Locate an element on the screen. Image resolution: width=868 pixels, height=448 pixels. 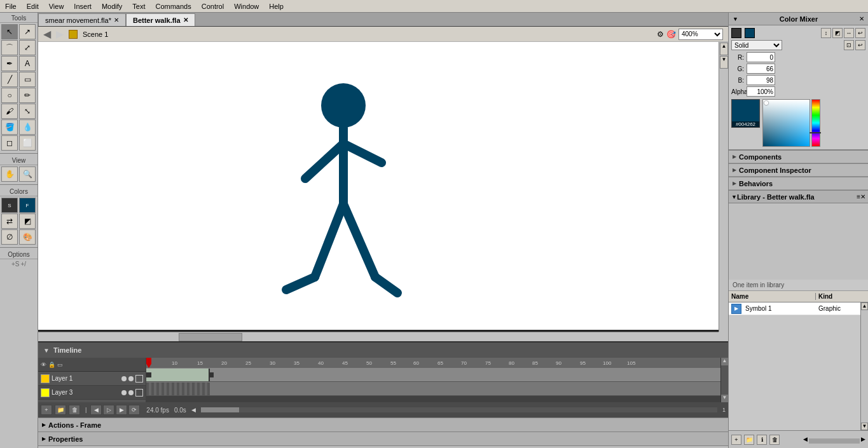
library-scrollbar: ▲ ▼ is located at coordinates (864, 366).